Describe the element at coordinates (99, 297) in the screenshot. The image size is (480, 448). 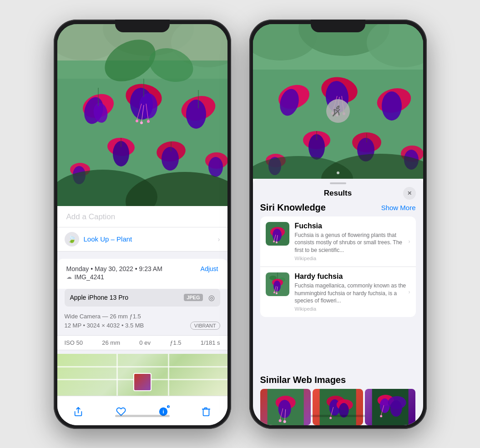
I see `device-name: Apple iPhone 13 Pro` at that location.